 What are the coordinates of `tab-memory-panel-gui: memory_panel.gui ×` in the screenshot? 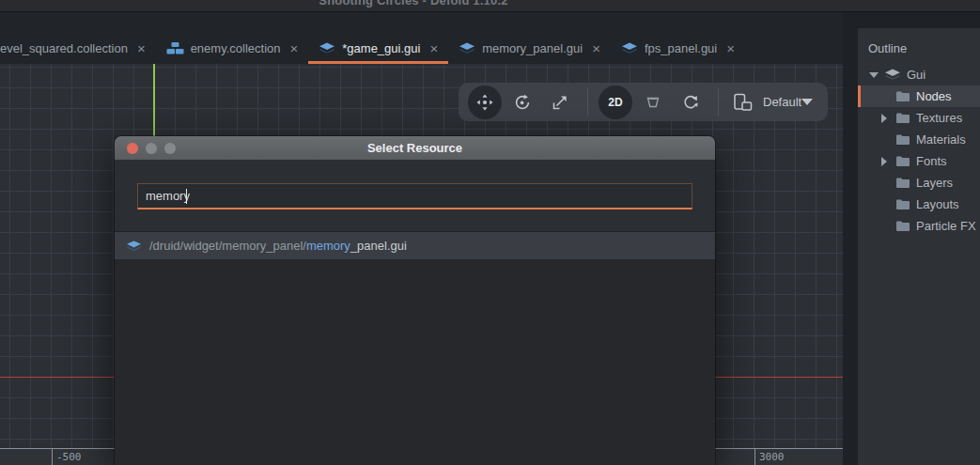 It's located at (530, 50).